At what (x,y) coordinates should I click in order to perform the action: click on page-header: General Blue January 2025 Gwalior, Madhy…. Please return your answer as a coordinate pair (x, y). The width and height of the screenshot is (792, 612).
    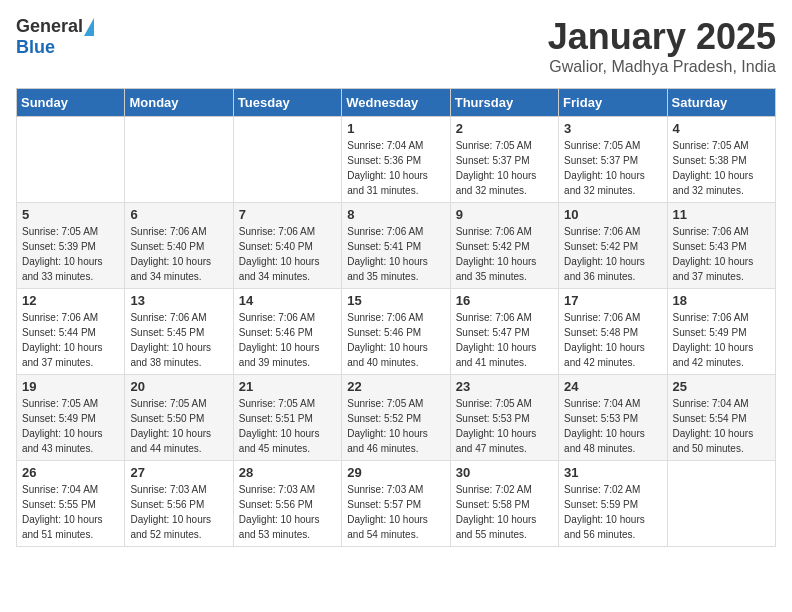
    Looking at the image, I should click on (396, 46).